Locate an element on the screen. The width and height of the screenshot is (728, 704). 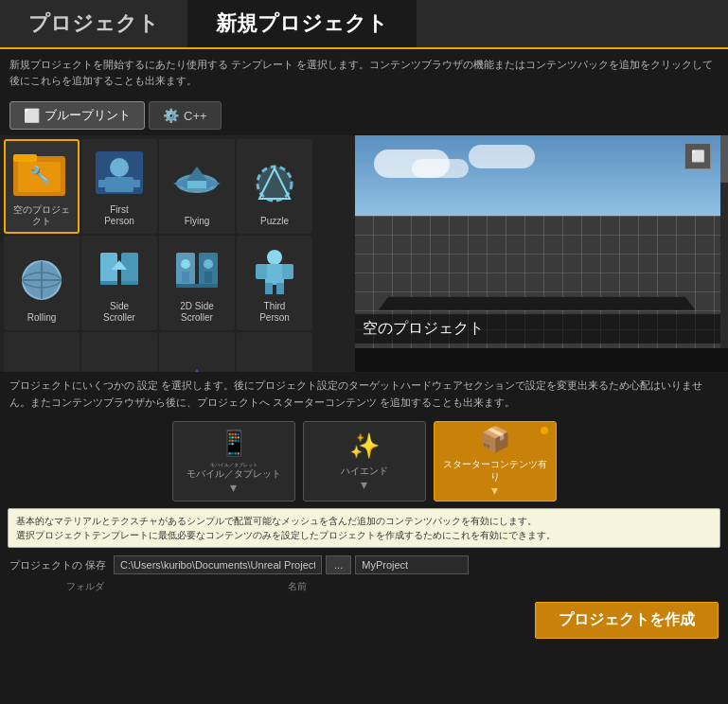
template-puzzle: Puzzle is located at coordinates (275, 186).